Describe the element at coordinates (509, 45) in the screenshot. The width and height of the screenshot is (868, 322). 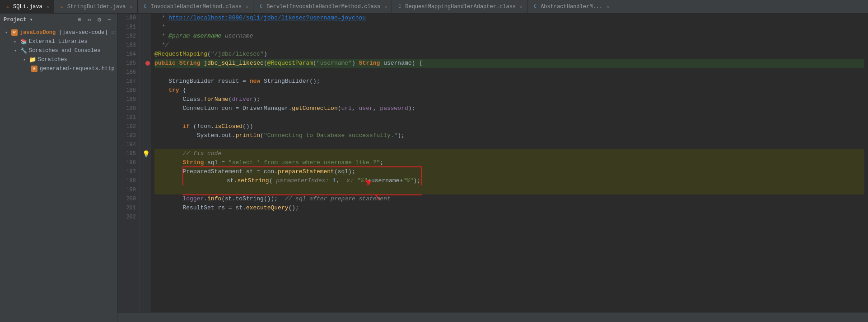
I see `code-line-183: */` at that location.